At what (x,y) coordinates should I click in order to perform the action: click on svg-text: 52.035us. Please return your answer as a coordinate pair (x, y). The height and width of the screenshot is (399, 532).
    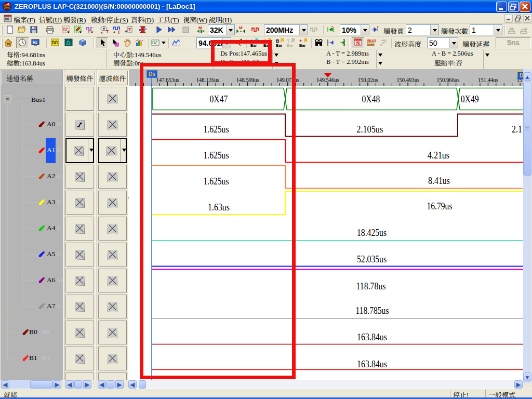
    Looking at the image, I should click on (372, 259).